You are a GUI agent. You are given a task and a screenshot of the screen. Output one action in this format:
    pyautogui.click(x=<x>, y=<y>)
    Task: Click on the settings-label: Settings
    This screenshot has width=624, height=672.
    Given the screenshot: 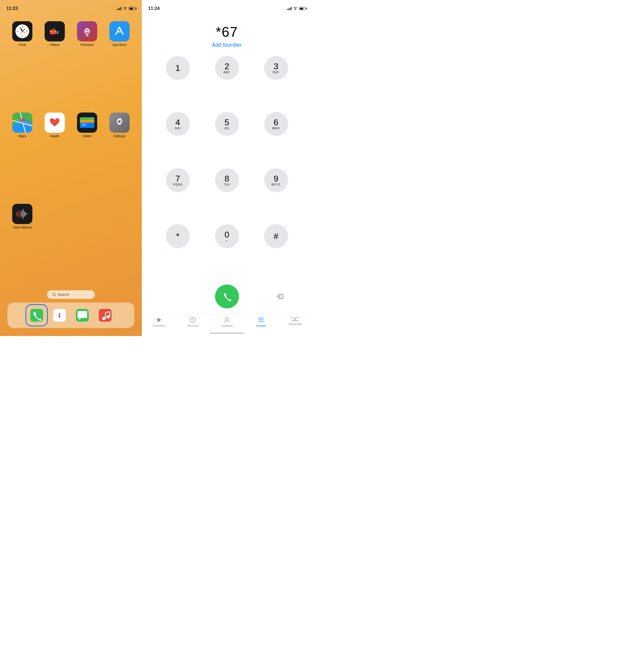 What is the action you would take?
    pyautogui.click(x=120, y=136)
    